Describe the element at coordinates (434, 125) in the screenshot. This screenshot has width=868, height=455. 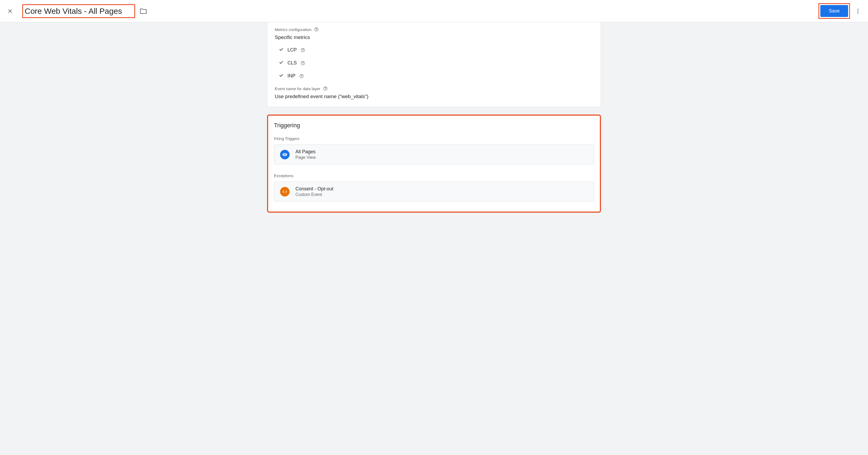
I see `triggering-heading: Triggering` at that location.